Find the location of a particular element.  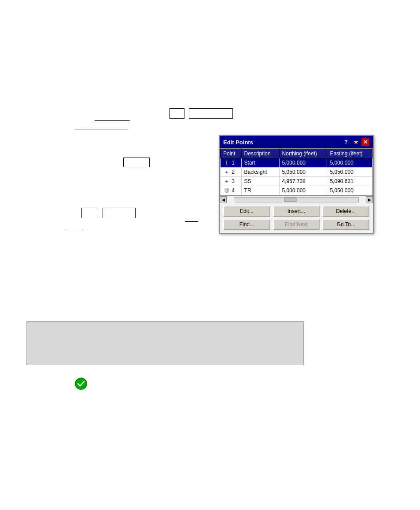

cell-northing-1: 5,000.000 is located at coordinates (303, 163).